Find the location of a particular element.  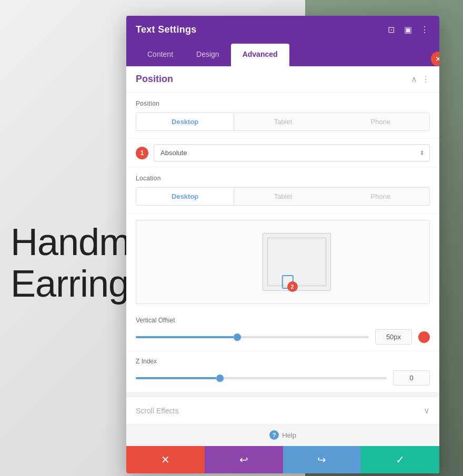

options-icon: ⋮ is located at coordinates (426, 79).